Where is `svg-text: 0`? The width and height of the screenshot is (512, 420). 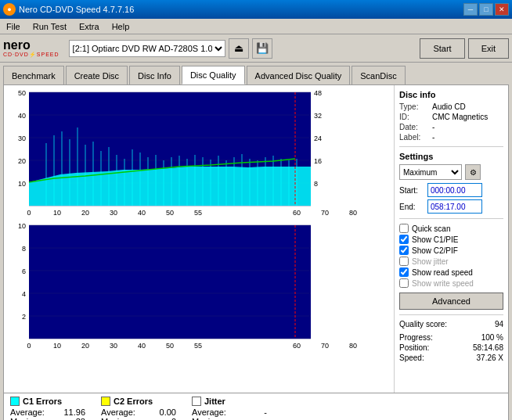 svg-text: 0 is located at coordinates (28, 213).